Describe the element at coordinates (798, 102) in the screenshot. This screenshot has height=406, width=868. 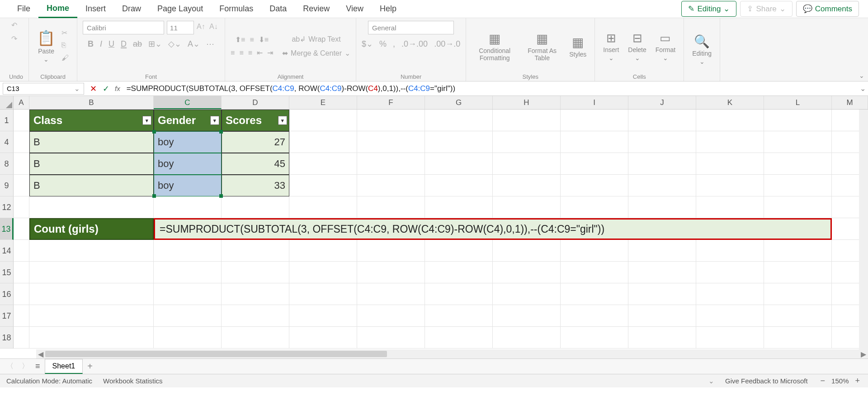
I see `column-header-L: L` at that location.